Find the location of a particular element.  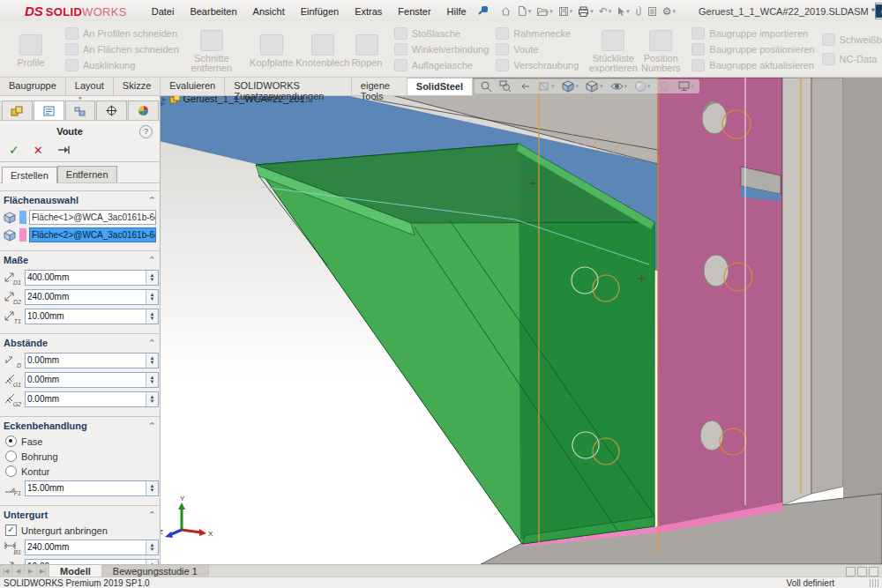

print-icon: ▾ is located at coordinates (586, 11).